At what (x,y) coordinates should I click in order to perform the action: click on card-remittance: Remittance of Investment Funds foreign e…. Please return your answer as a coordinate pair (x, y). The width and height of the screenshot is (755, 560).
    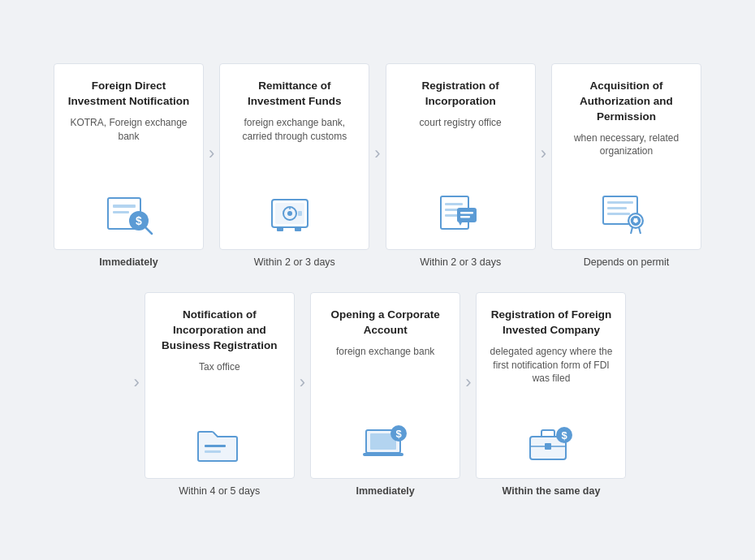
    Looking at the image, I should click on (294, 157).